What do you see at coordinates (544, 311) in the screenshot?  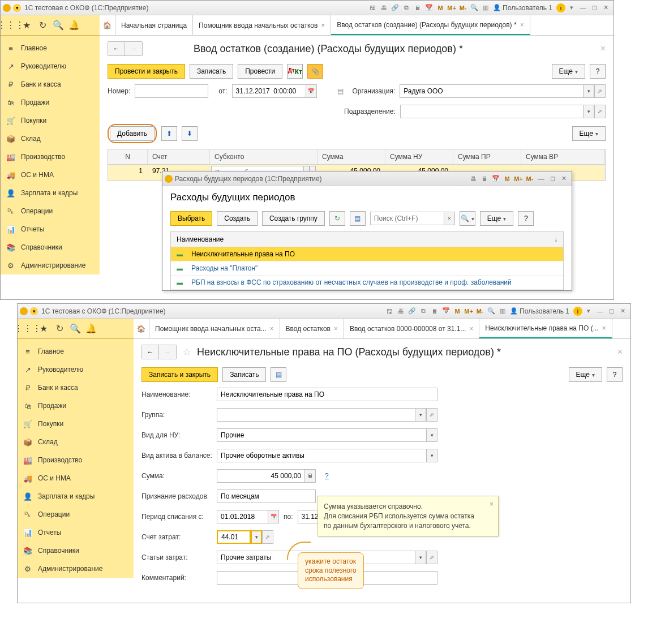 I see `user-name: Пользователь 1` at bounding box center [544, 311].